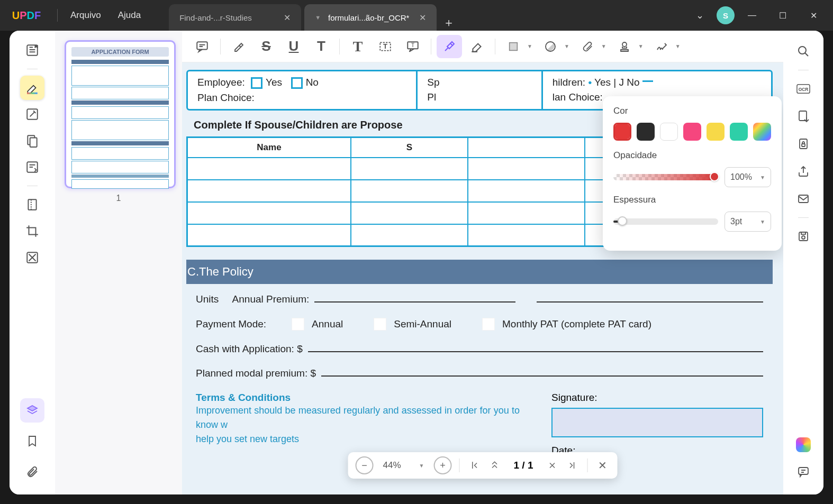 Image resolution: width=833 pixels, height=504 pixels. I want to click on ai-icon, so click(803, 445).